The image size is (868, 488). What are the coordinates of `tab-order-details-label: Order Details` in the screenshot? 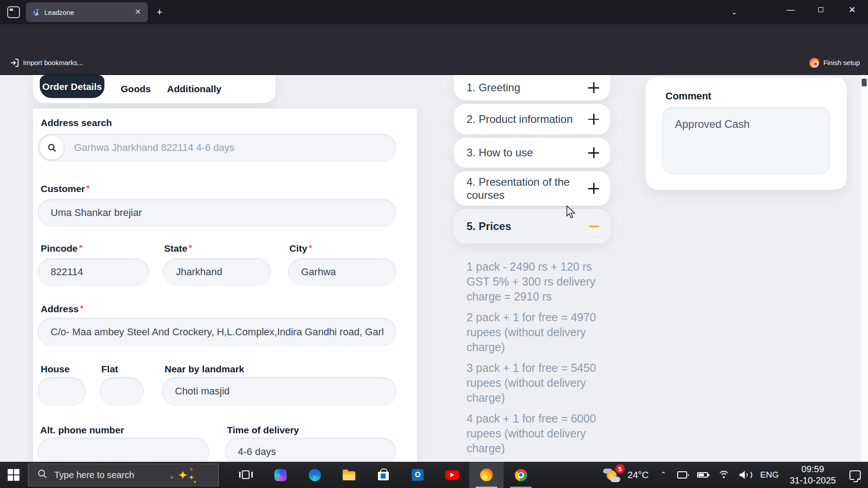 It's located at (72, 87).